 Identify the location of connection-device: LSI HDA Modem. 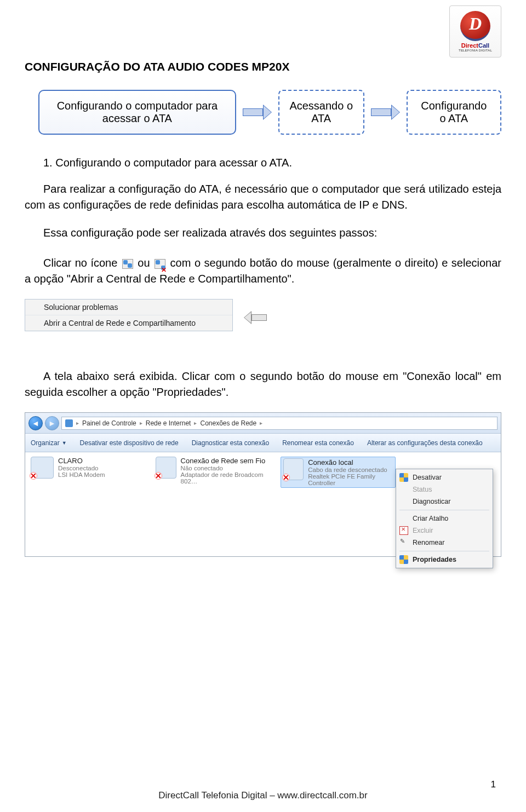
(82, 475).